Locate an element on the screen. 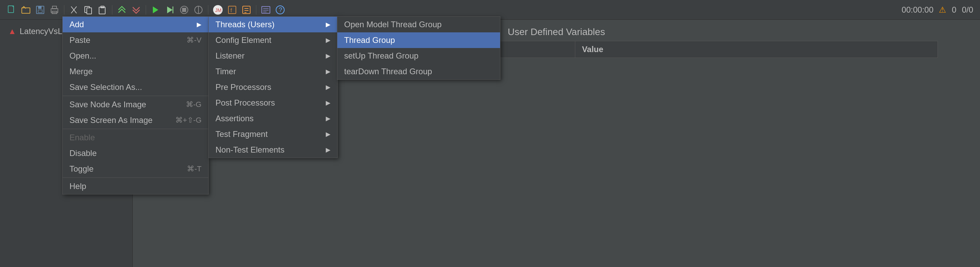 This screenshot has height=267, width=980. print-button is located at coordinates (54, 10).